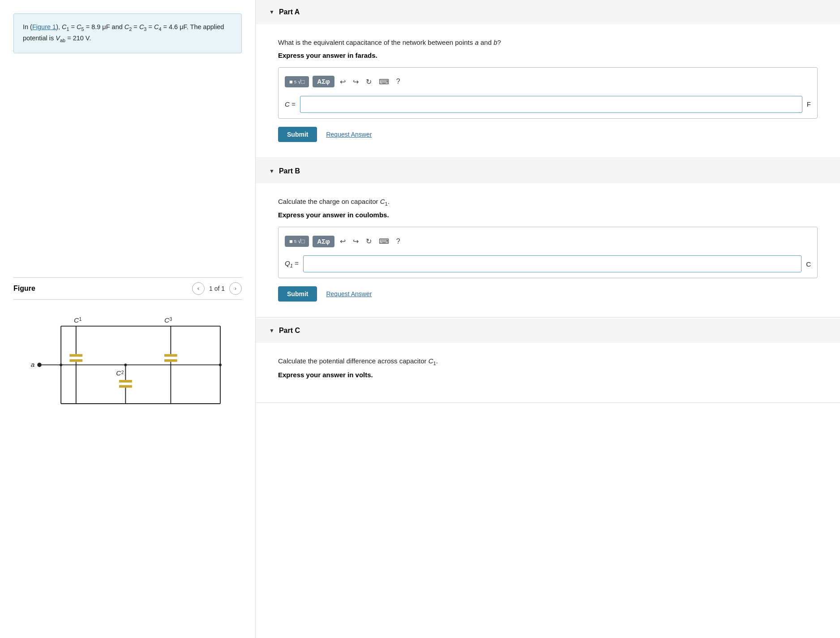 The image size is (840, 638). I want to click on part-b-redo-button: ↪, so click(356, 241).